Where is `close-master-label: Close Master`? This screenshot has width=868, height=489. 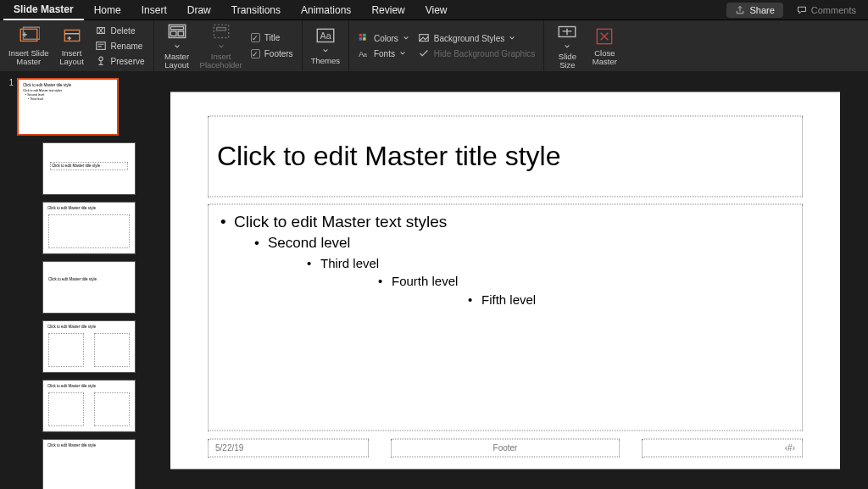 close-master-label: Close Master is located at coordinates (605, 58).